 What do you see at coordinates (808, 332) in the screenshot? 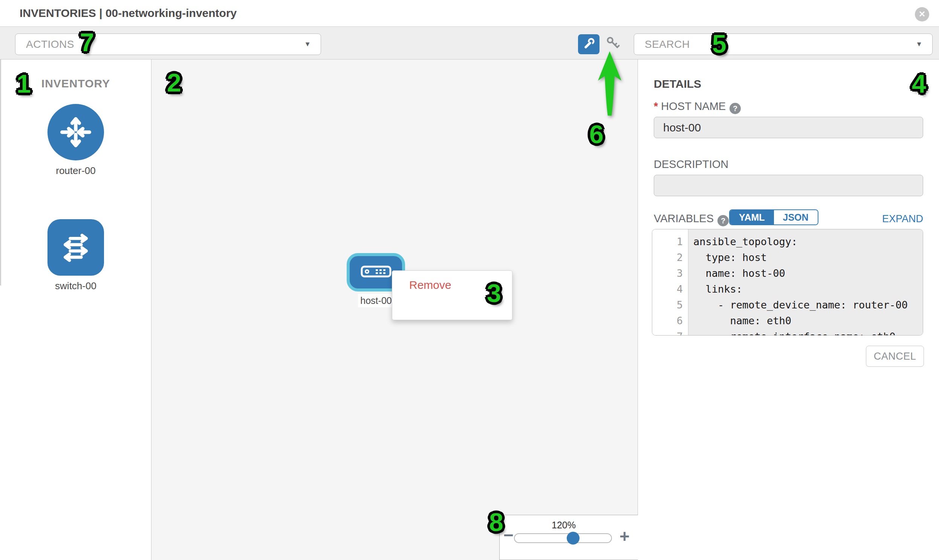
I see `code-line: remote_interface_name: eth0` at bounding box center [808, 332].